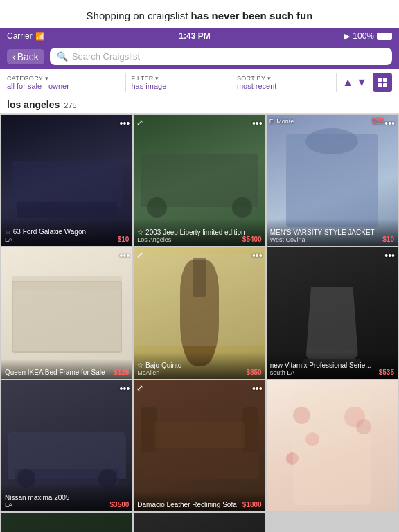  Describe the element at coordinates (19, 36) in the screenshot. I see `carrier-label: Carrier` at that location.